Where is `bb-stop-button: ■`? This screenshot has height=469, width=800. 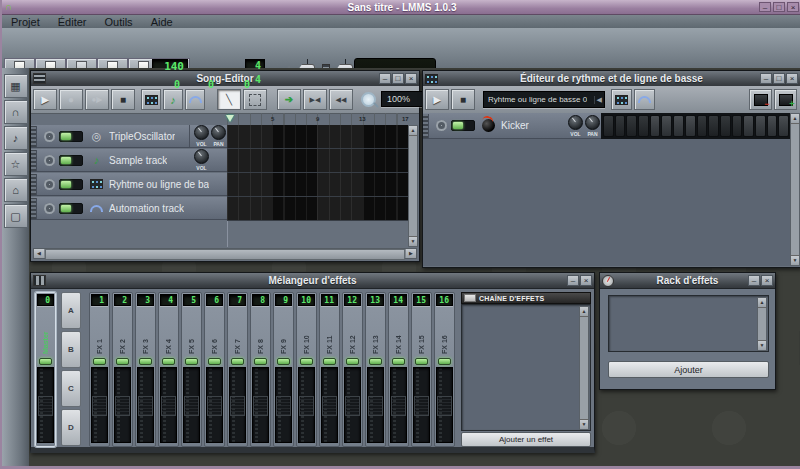
bb-stop-button: ■ is located at coordinates (463, 100).